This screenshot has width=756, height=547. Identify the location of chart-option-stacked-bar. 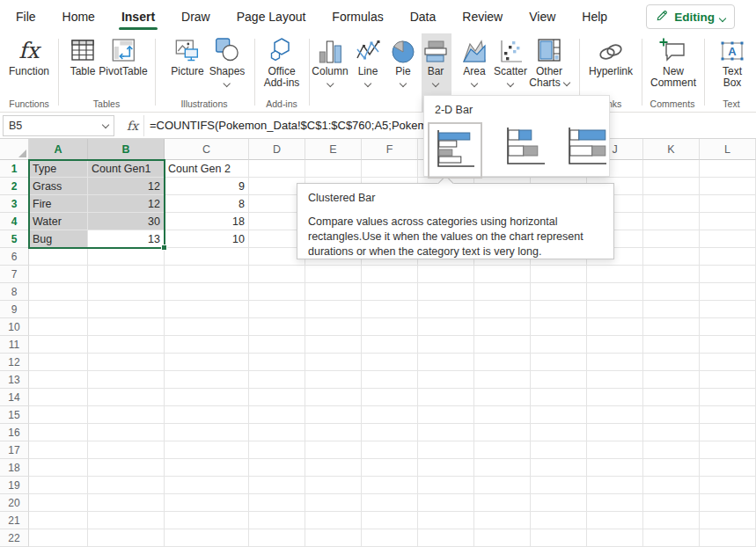
(525, 148).